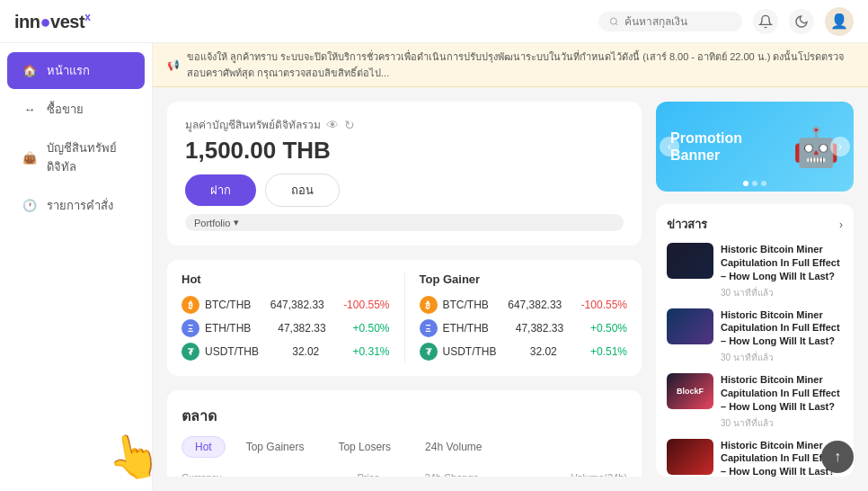 This screenshot has height=491, width=868. What do you see at coordinates (75, 110) in the screenshot?
I see `sidebar-item-buysell: ↔ ซื้อขาย` at bounding box center [75, 110].